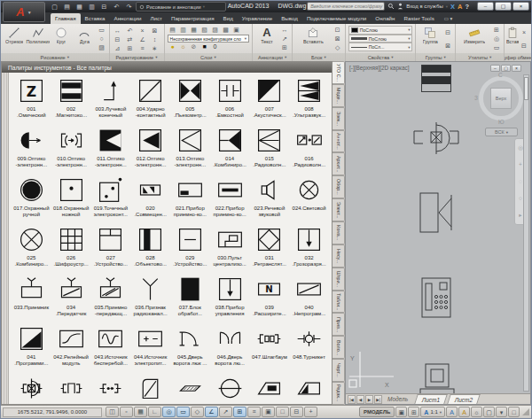  Describe the element at coordinates (339, 96) in the screenshot. I see `palette-tab: Моде...` at that location.